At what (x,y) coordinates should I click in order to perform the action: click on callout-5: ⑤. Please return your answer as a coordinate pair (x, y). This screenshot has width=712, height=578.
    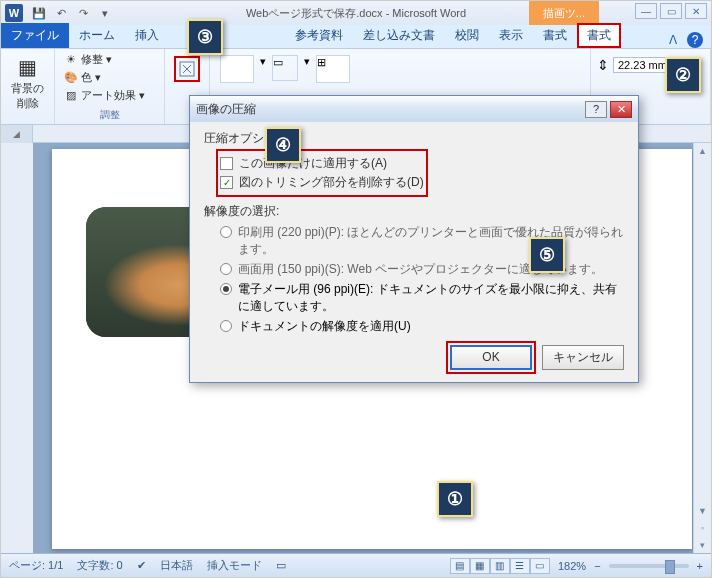
    Looking at the image, I should click on (547, 255).